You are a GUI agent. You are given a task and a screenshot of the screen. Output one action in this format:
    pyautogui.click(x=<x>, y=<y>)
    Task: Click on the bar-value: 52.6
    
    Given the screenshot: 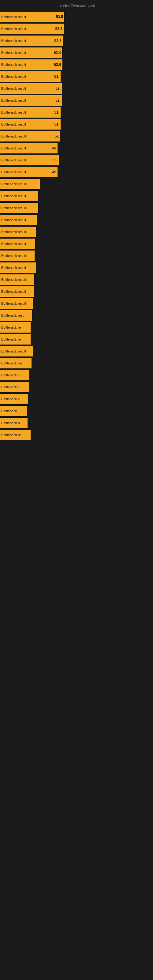 What is the action you would take?
    pyautogui.click(x=58, y=65)
    